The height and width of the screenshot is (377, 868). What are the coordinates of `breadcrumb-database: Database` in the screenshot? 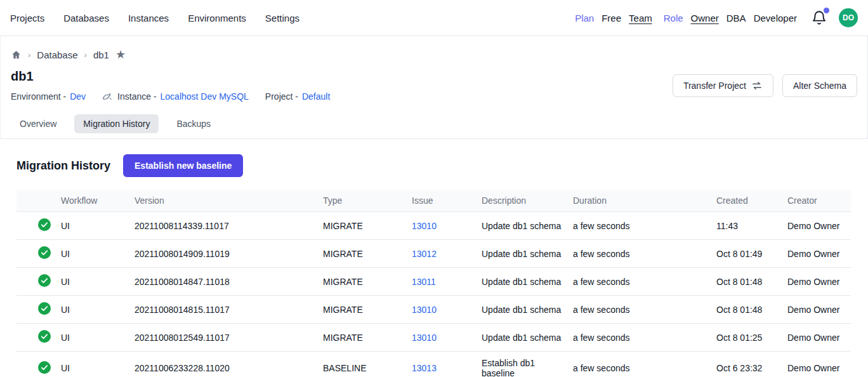 It's located at (57, 55).